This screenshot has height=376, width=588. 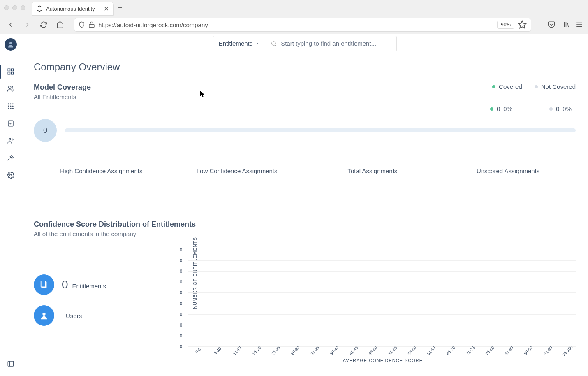 I want to click on card-total: Total Assignments, so click(x=373, y=183).